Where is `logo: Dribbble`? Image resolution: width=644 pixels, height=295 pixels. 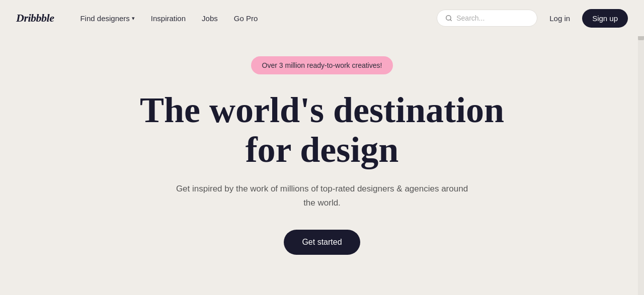 logo: Dribbble is located at coordinates (35, 18).